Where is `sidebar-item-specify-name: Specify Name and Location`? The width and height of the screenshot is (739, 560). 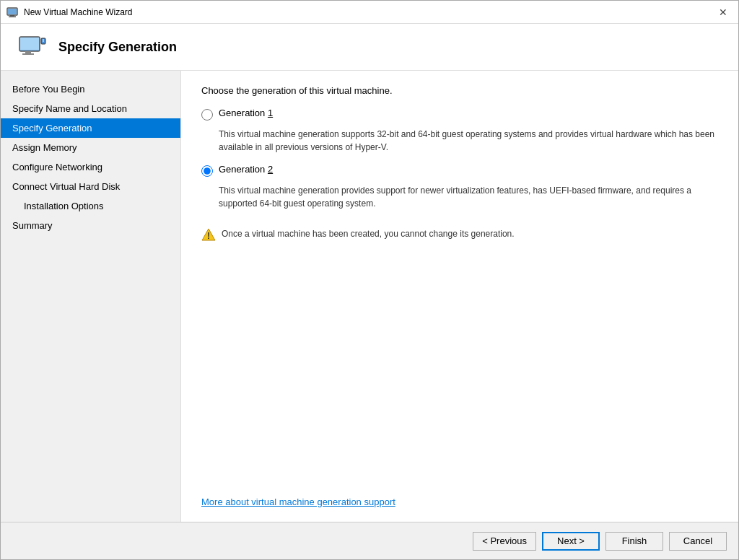 sidebar-item-specify-name: Specify Name and Location is located at coordinates (91, 108).